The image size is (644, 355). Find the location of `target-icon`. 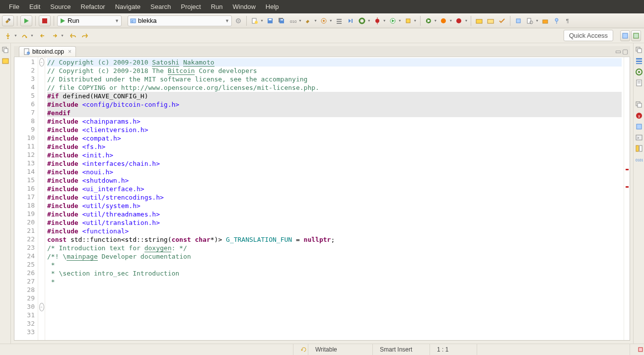

target-icon is located at coordinates (324, 21).